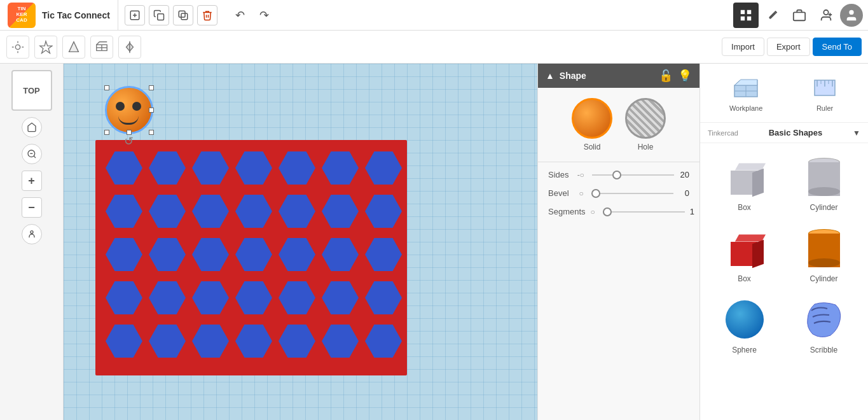 The image size is (868, 420). What do you see at coordinates (74, 47) in the screenshot?
I see `shape-fill-icon` at bounding box center [74, 47].